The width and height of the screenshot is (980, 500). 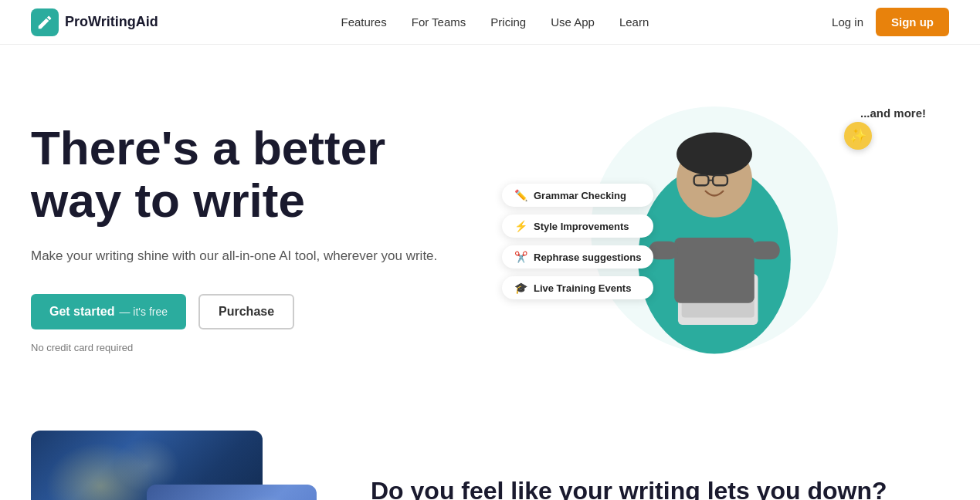 I want to click on second-card-overlay, so click(x=232, y=492).